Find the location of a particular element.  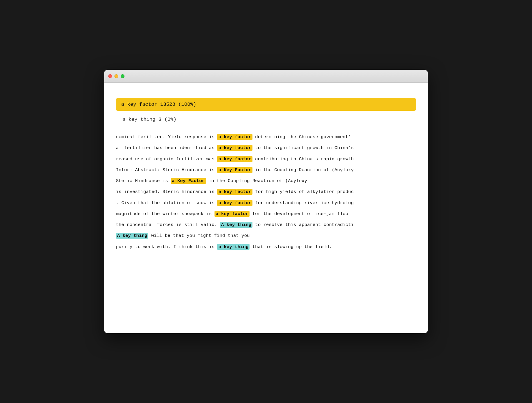

concordance-line: A key thing will be that you might find … is located at coordinates (266, 236).